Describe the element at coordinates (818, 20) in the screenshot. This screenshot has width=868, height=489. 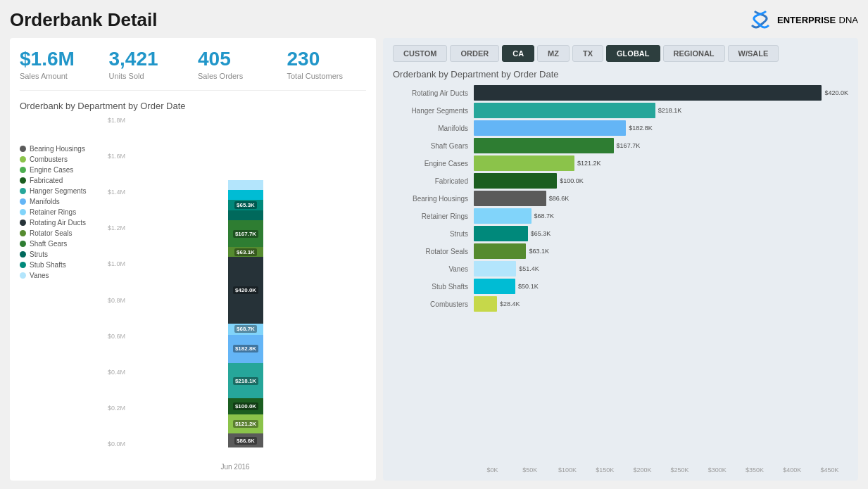
I see `logo-text: ENTERPRISE DNA` at that location.